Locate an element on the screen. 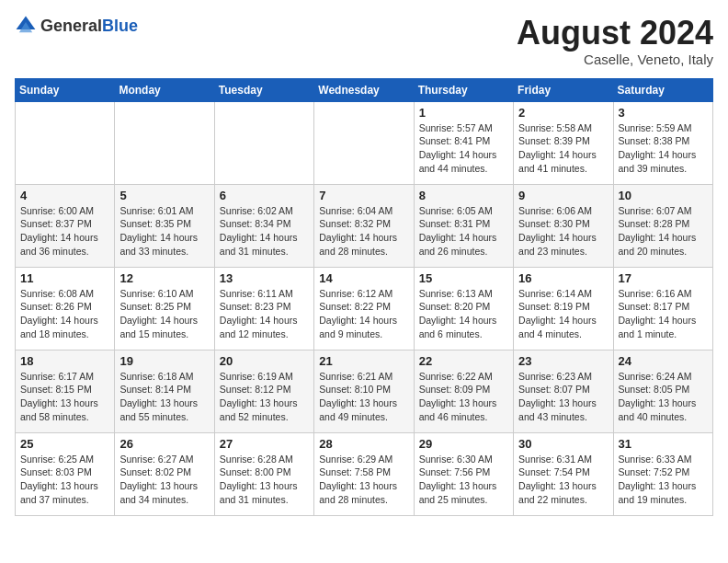 The width and height of the screenshot is (728, 563). calendar-cell: 4Sunrise: 6:00 AM Sunset: 8:37 PM Daylig… is located at coordinates (65, 225).